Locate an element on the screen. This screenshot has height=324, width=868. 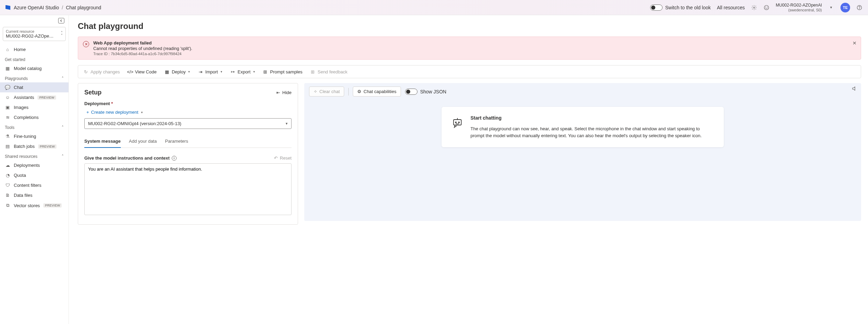
deployment-dropdown: MU002-RG02-OMNIGpt4 (version:2024-05-13)… is located at coordinates (188, 123).